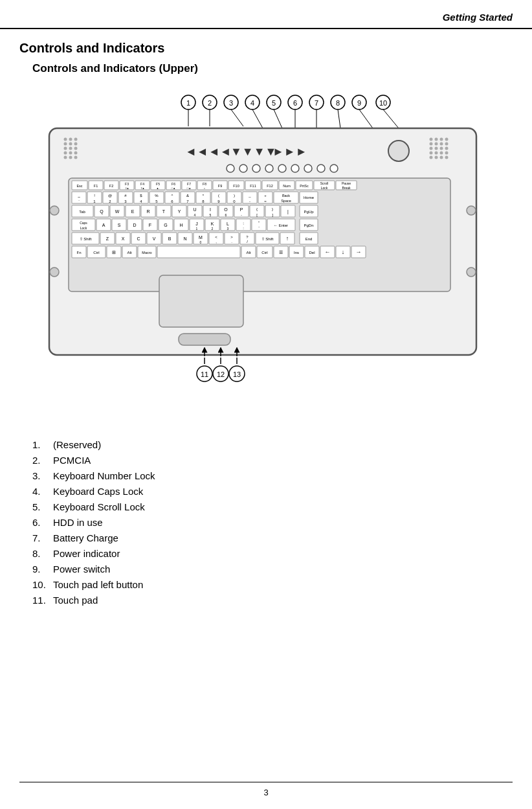 This screenshot has height=809, width=532. What do you see at coordinates (96, 253) in the screenshot?
I see `svg-text: Ctrl` at bounding box center [96, 253].